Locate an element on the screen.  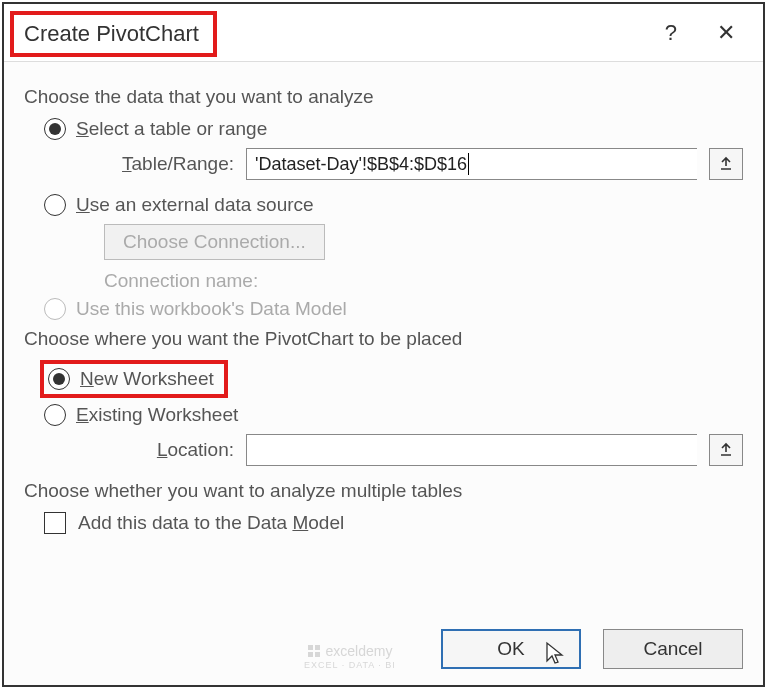
add-to-data-model-row: Add this data to the Data Model is located at coordinates (394, 523).